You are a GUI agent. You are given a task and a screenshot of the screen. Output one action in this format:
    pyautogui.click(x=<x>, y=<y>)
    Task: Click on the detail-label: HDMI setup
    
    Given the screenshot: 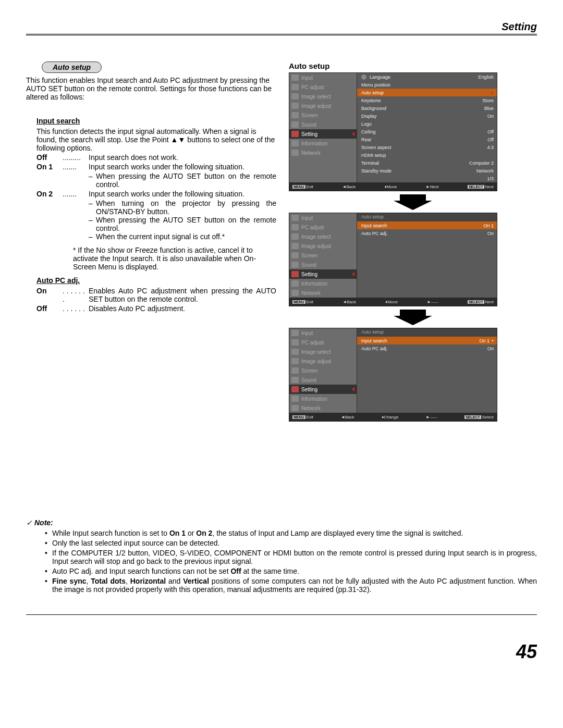 What is the action you would take?
    pyautogui.click(x=426, y=155)
    